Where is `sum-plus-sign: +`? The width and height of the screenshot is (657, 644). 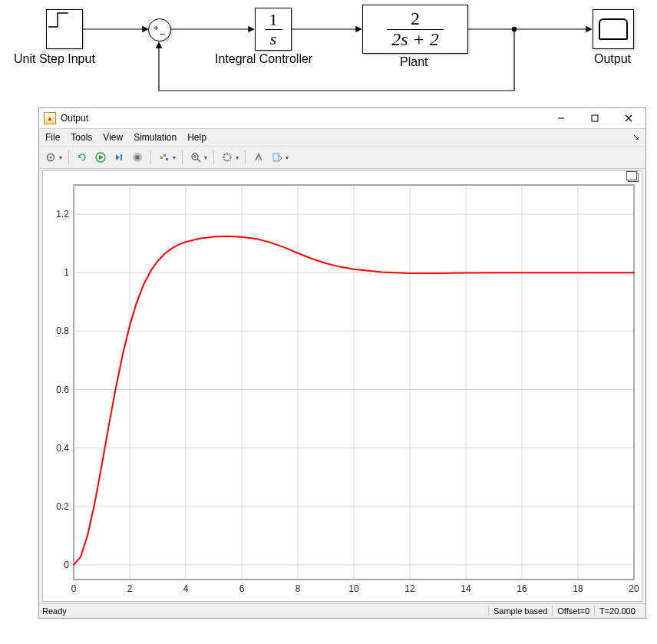 sum-plus-sign: + is located at coordinates (156, 28).